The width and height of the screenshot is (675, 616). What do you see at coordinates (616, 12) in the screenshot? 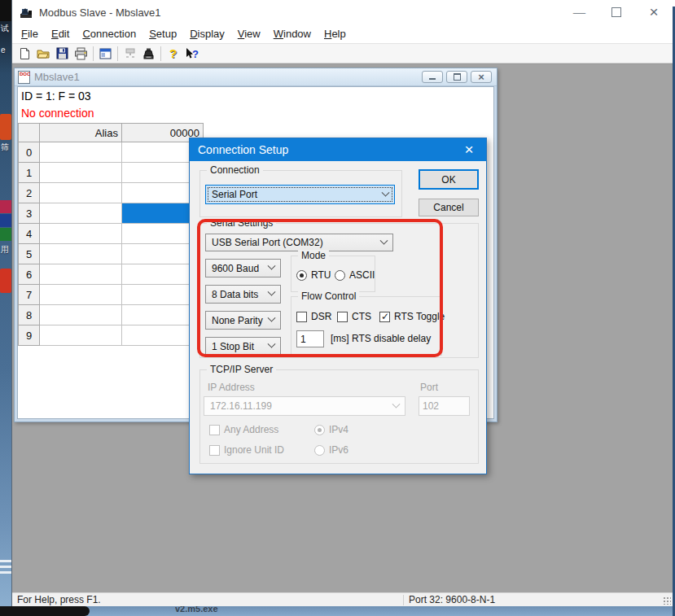
I see `maximize-button` at bounding box center [616, 12].